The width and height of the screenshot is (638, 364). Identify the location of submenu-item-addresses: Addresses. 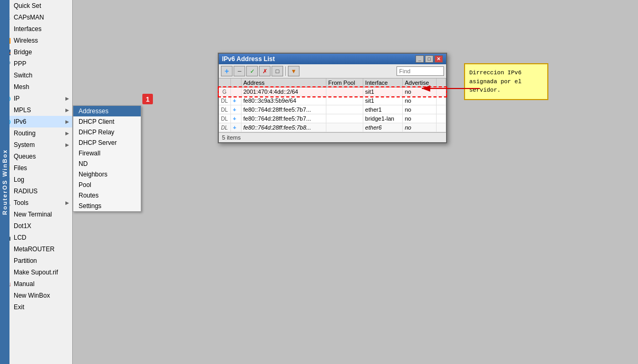
(107, 111).